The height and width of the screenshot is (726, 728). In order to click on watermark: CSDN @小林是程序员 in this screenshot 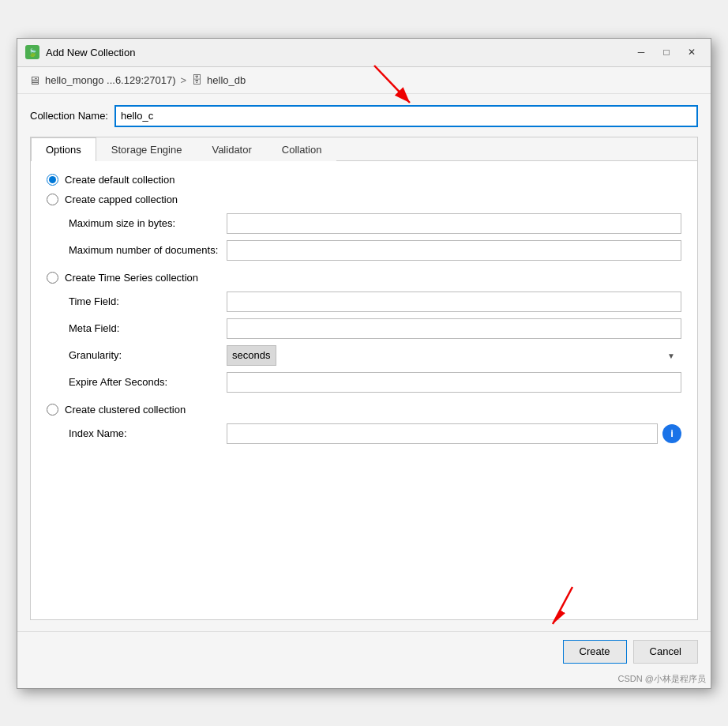, I will do `click(364, 679)`.